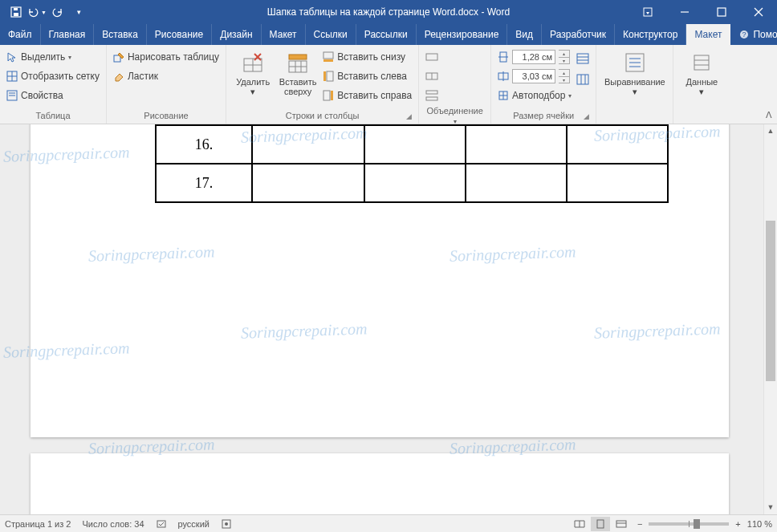  I want to click on insert-left-button: Вставить слева, so click(368, 76).